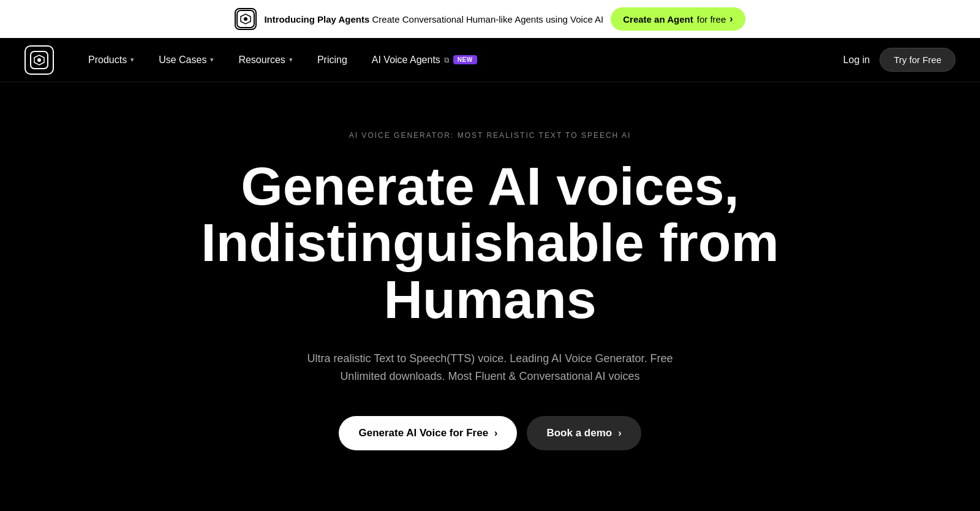 The image size is (980, 511). I want to click on generate-voice-button: Generate AI Voice for Free ›, so click(428, 433).